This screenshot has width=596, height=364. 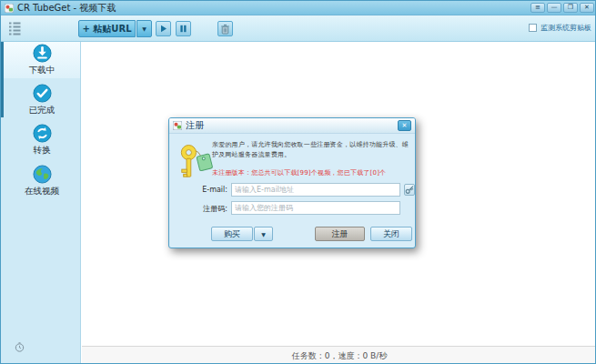 What do you see at coordinates (409, 189) in the screenshot?
I see `small-key-icon` at bounding box center [409, 189].